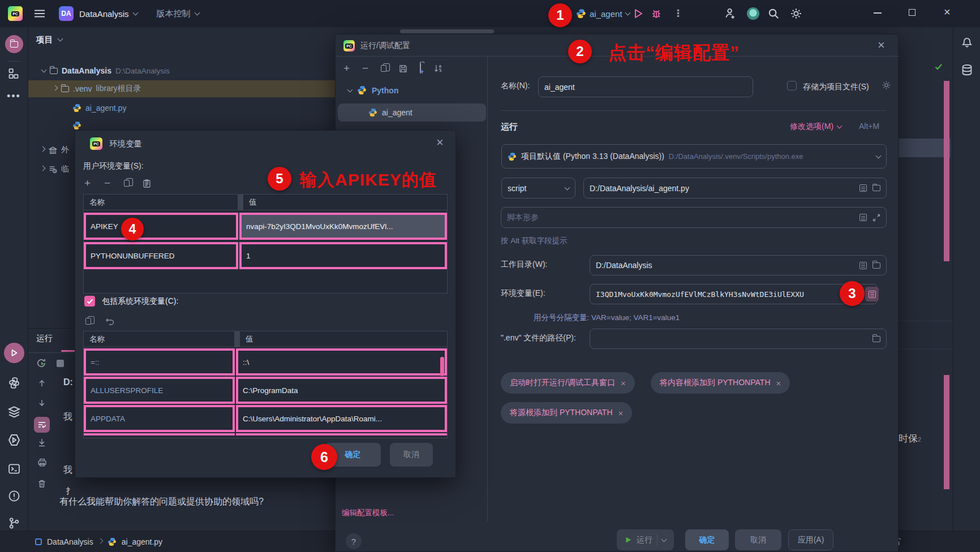  I want to click on copy-config-icon, so click(384, 68).